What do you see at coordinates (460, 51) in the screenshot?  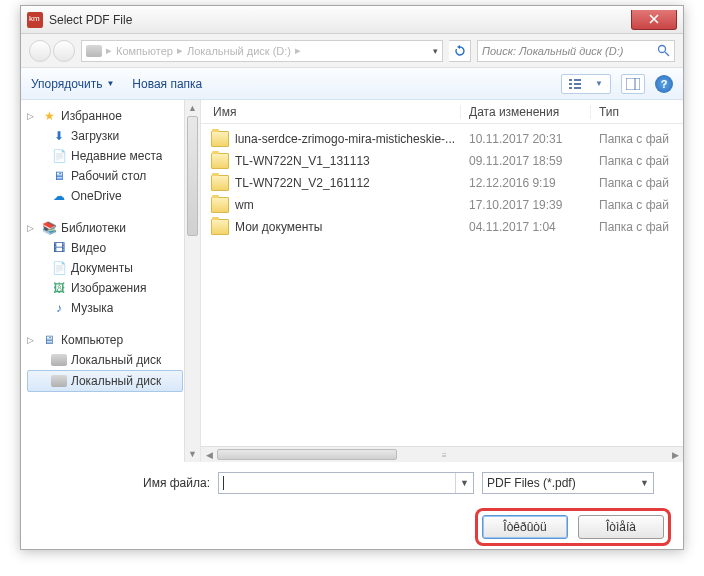 I see `refresh-icon` at bounding box center [460, 51].